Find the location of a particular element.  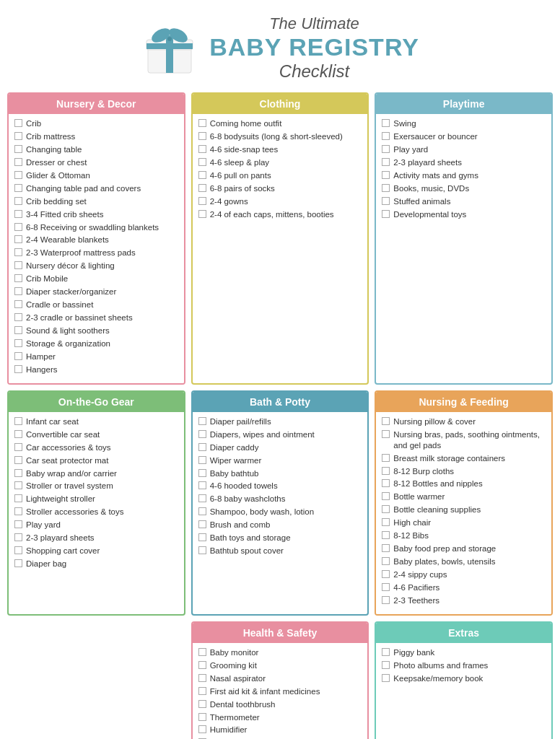

list-item: Humidifier is located at coordinates (280, 730).